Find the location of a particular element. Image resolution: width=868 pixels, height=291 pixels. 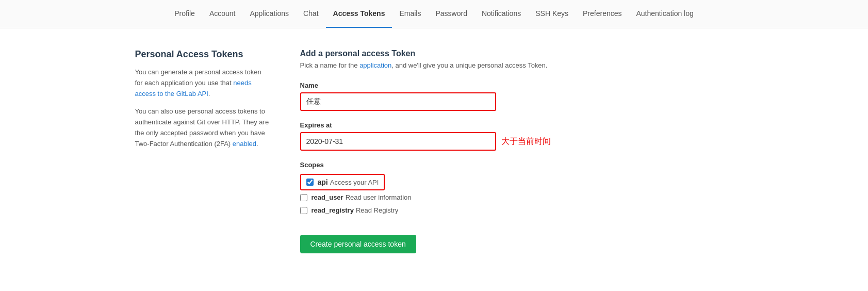

expires-label: Expires at is located at coordinates (517, 125).